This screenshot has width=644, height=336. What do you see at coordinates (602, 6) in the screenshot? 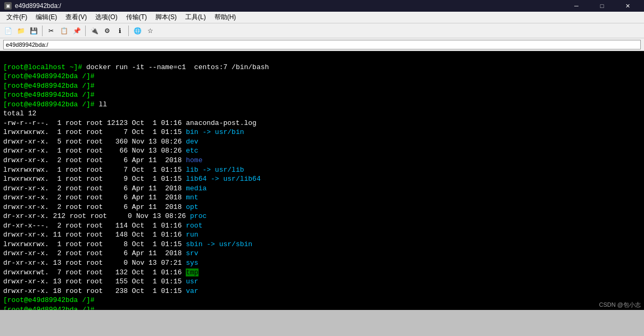
I see `maximize-button: □` at bounding box center [602, 6].